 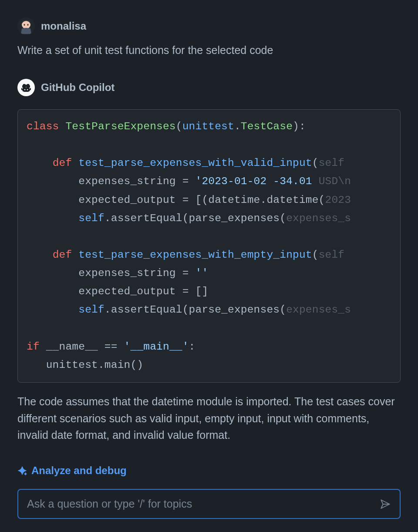 I want to click on copilot-name: GitHub Copilot, so click(x=78, y=88).